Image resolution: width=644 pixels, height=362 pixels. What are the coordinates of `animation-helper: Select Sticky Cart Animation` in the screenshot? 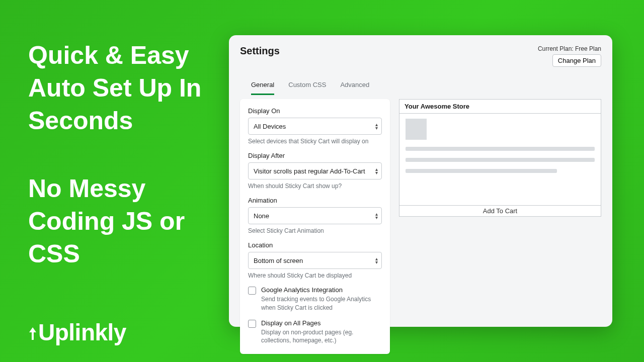 It's located at (315, 231).